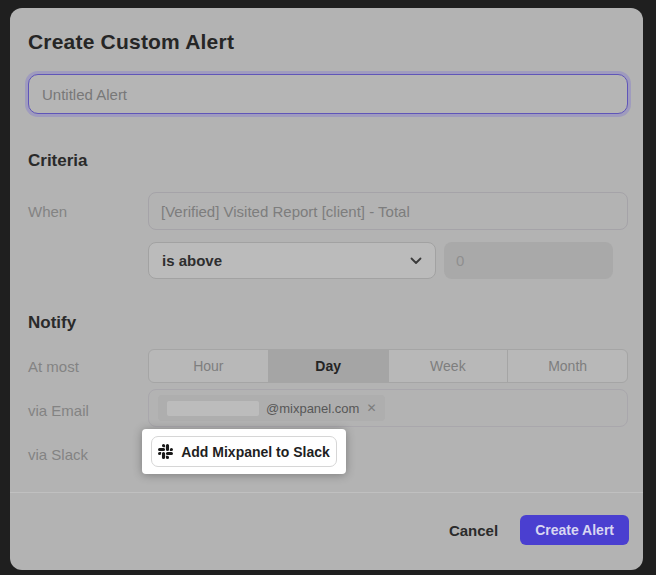 Image resolution: width=656 pixels, height=575 pixels. Describe the element at coordinates (416, 261) in the screenshot. I see `chevron-down-icon` at that location.